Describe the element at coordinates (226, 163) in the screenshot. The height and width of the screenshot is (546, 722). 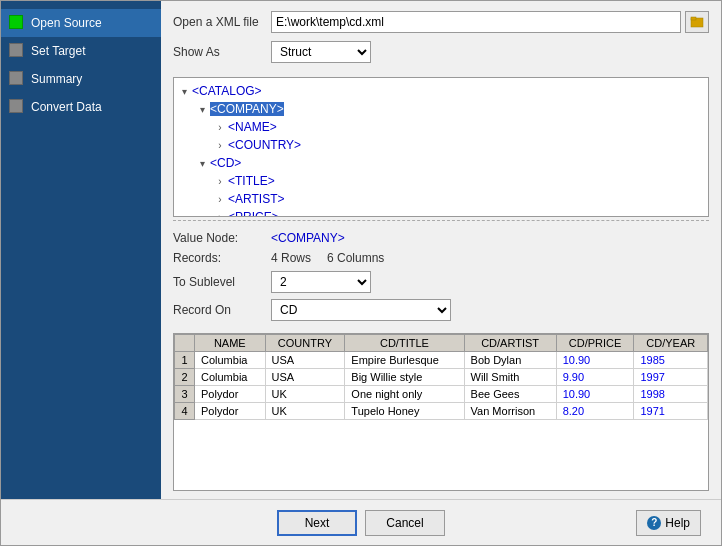
I see `label-cd: <CD>` at that location.